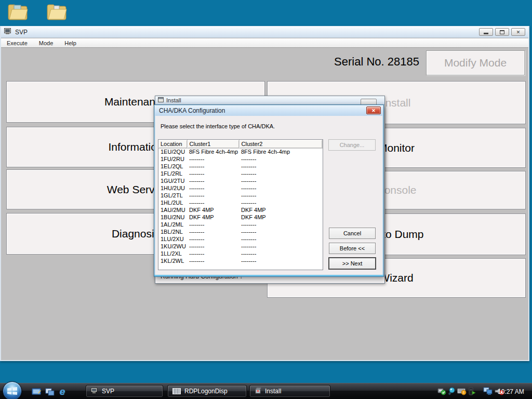 This screenshot has height=399, width=532. What do you see at coordinates (475, 63) in the screenshot?
I see `modify-mode-button: Modify Mode` at bounding box center [475, 63].